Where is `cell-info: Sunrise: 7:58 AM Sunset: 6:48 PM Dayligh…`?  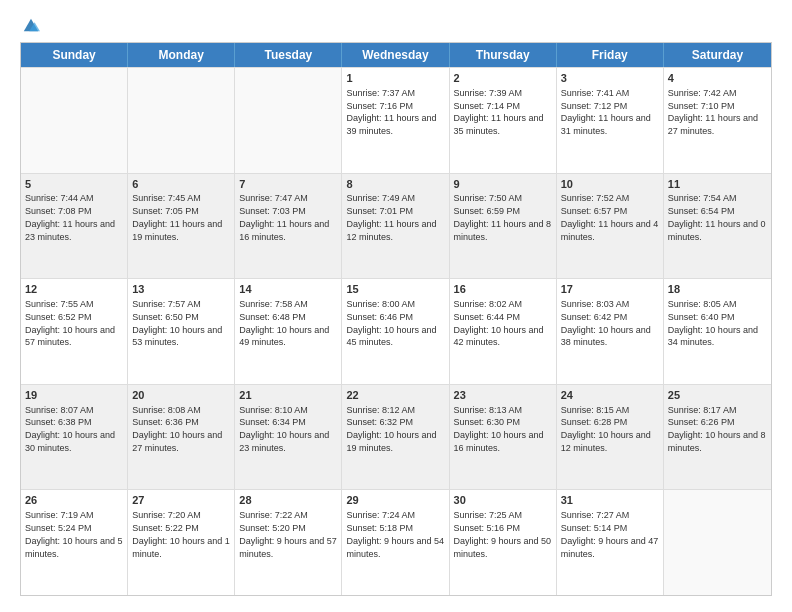 cell-info: Sunrise: 7:58 AM Sunset: 6:48 PM Dayligh… is located at coordinates (284, 323).